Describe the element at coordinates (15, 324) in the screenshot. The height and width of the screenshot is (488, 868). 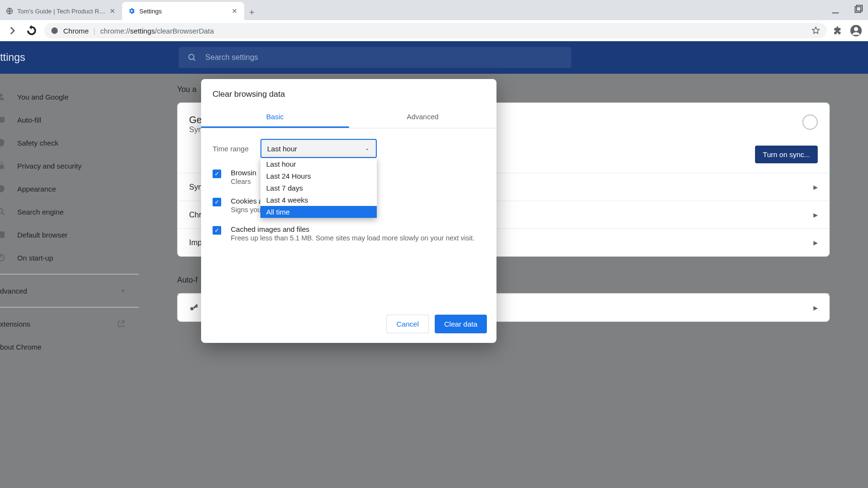
I see `sidebar-label: xtensions` at that location.